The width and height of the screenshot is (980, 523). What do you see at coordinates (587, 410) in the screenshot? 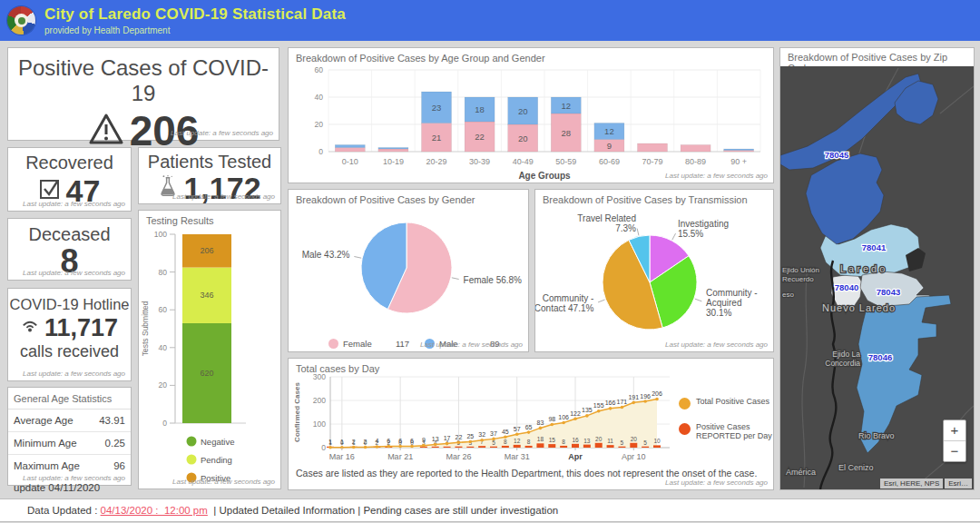
I see `svg-text: 135` at bounding box center [587, 410].